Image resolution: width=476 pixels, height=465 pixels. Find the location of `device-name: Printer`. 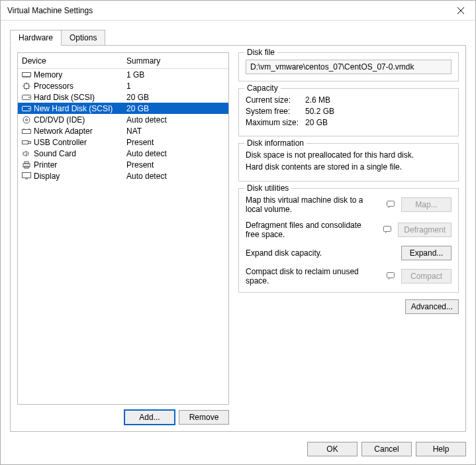

device-name: Printer is located at coordinates (45, 165).